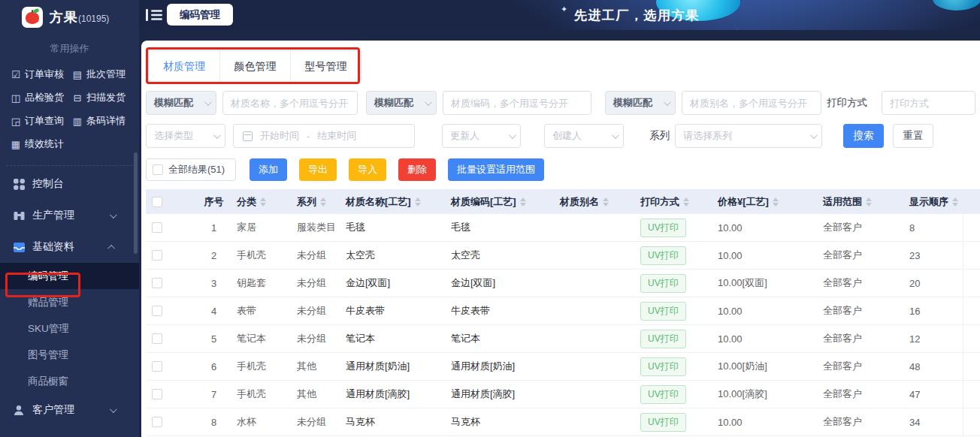 The width and height of the screenshot is (980, 437). Describe the element at coordinates (318, 170) in the screenshot. I see `export-button: 导出` at that location.